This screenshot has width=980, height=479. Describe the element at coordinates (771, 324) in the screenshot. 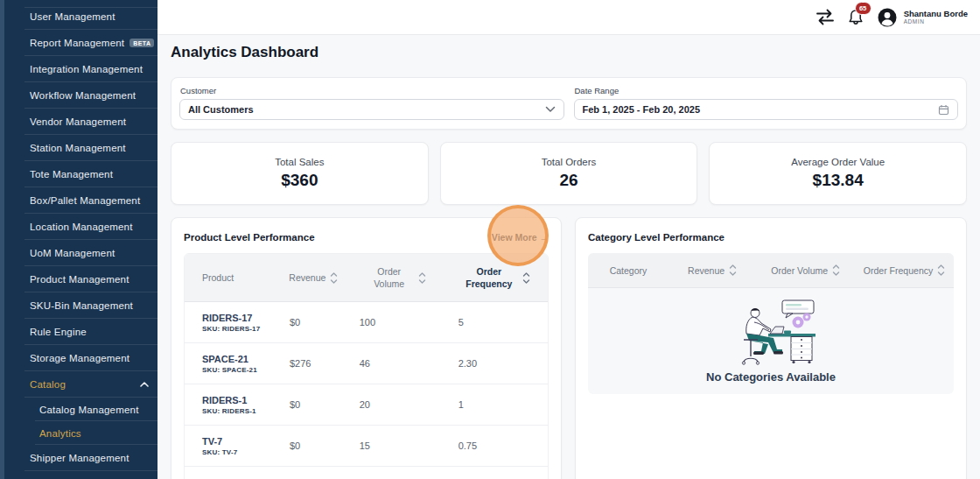

I see `category-table: Category Revenue Order Volume Order Freq…` at that location.